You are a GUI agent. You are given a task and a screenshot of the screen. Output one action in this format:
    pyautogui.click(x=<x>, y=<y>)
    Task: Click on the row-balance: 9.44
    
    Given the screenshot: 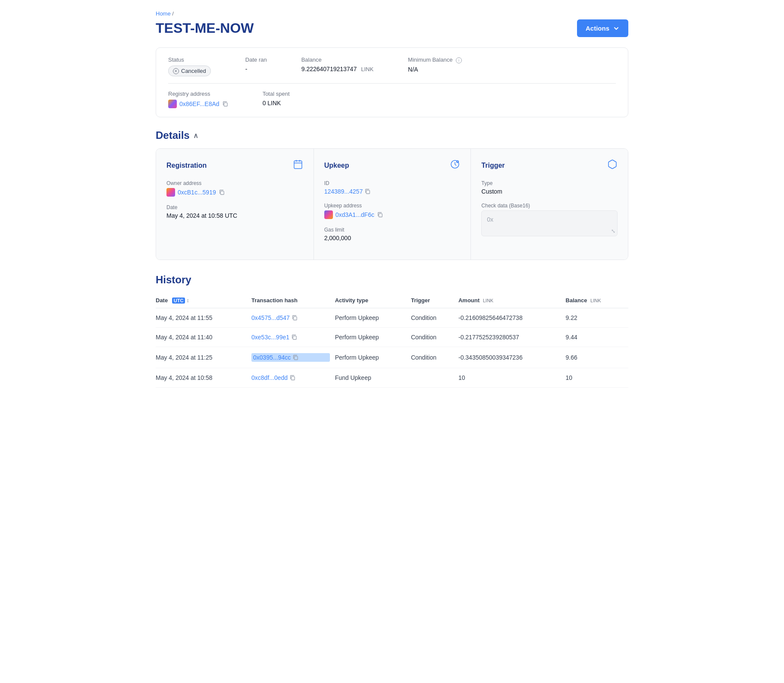 What is the action you would take?
    pyautogui.click(x=597, y=337)
    